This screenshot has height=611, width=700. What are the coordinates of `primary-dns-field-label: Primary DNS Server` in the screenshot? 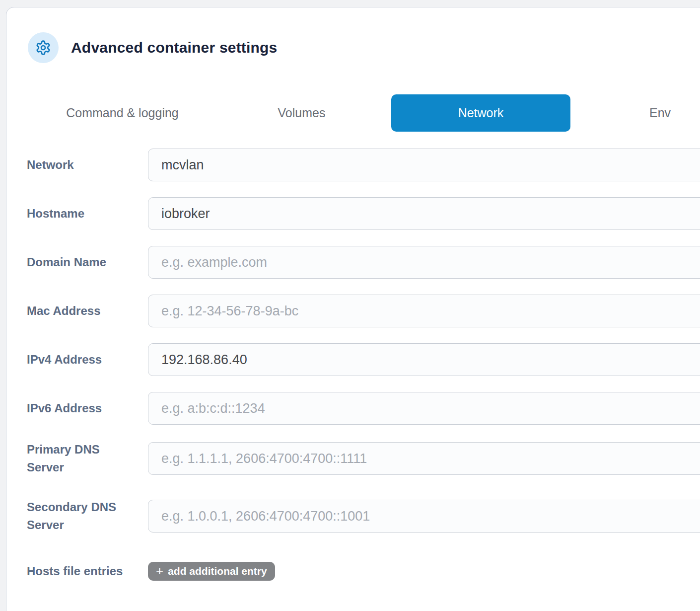 It's located at (87, 458).